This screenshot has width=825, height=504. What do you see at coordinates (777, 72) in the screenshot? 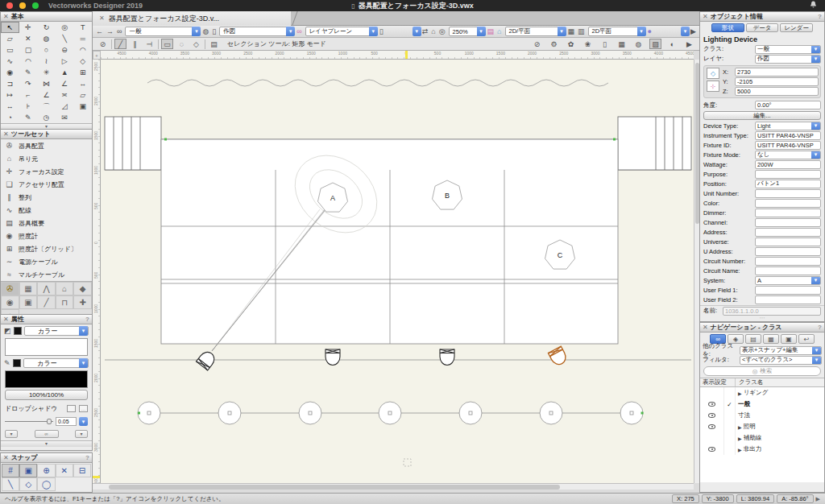
I see `x-coordinate-field: 2730` at bounding box center [777, 72].